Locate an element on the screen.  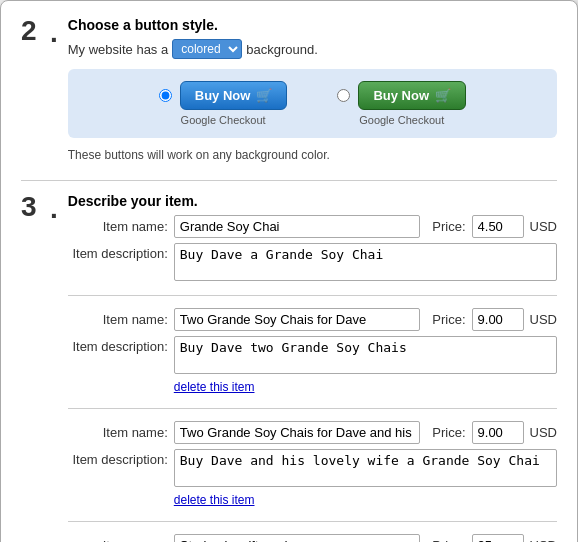
bg-text-after: background. is located at coordinates (282, 50).